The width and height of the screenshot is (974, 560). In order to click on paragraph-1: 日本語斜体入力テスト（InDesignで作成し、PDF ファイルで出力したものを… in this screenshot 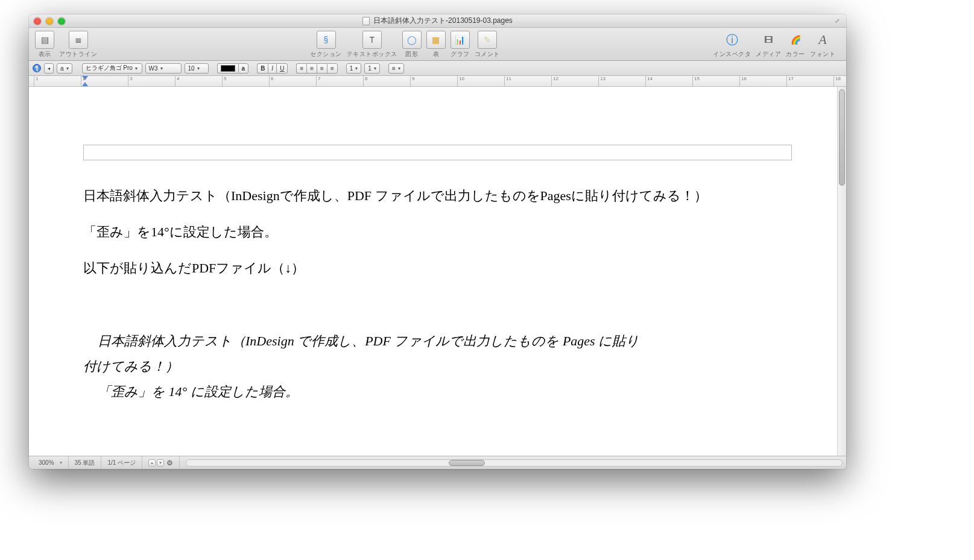, I will do `click(438, 196)`.